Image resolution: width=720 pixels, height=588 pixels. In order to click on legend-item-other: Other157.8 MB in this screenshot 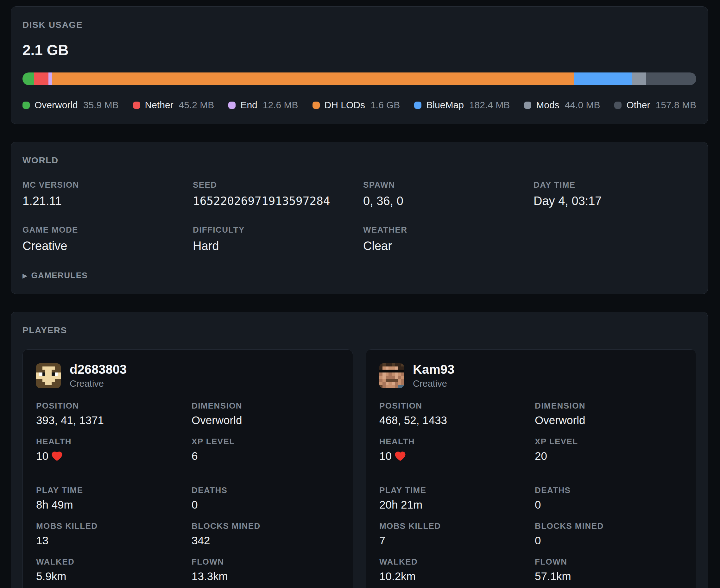, I will do `click(655, 105)`.